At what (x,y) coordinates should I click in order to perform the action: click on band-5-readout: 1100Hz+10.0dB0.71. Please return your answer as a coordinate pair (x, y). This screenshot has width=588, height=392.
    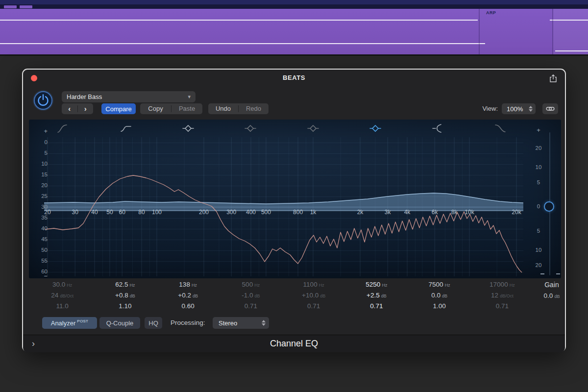
    Looking at the image, I should click on (314, 297).